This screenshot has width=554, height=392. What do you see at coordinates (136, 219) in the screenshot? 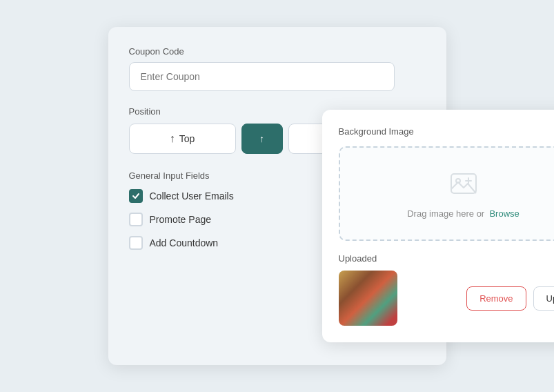
I see `checkbox-promote` at bounding box center [136, 219].